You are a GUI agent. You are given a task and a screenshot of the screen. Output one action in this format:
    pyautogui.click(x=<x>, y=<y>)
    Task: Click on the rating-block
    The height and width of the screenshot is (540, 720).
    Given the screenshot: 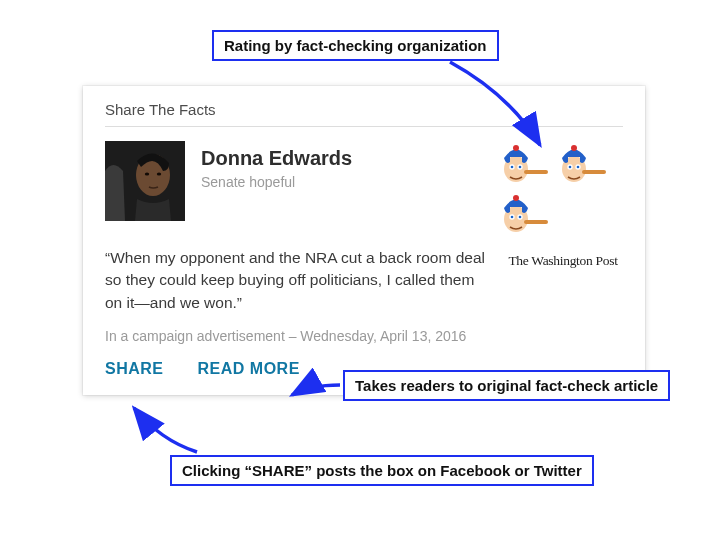 What is the action you would take?
    pyautogui.click(x=560, y=189)
    